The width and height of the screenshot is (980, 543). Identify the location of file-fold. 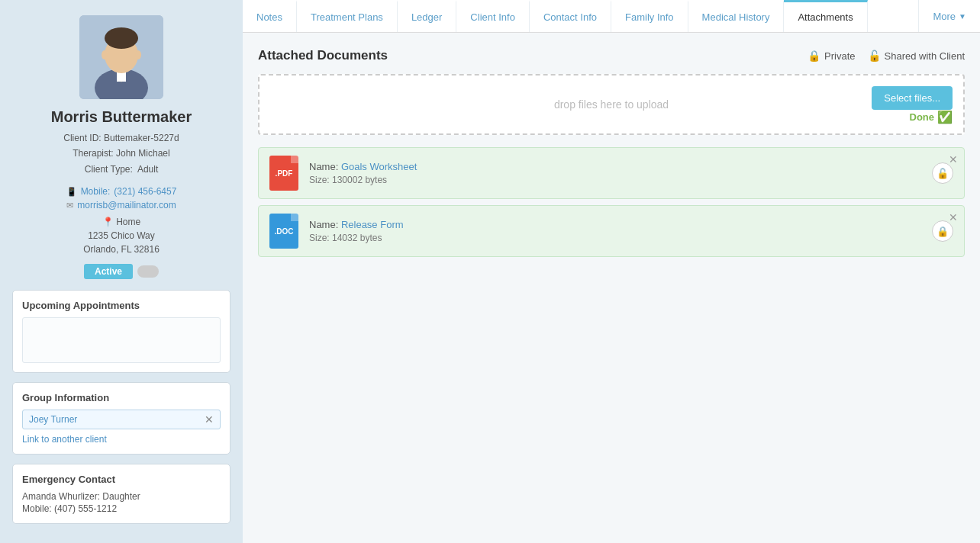
(295, 159).